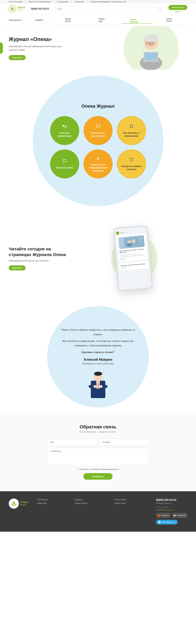 This screenshot has height=644, width=196. Describe the element at coordinates (72, 442) in the screenshot. I see `name-field` at that location.